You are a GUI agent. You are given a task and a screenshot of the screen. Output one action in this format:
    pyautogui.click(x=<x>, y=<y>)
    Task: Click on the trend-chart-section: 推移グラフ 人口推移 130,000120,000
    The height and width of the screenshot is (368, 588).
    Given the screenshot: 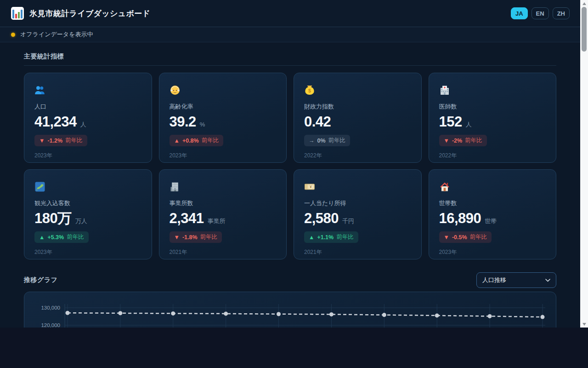 What is the action you would take?
    pyautogui.click(x=290, y=300)
    